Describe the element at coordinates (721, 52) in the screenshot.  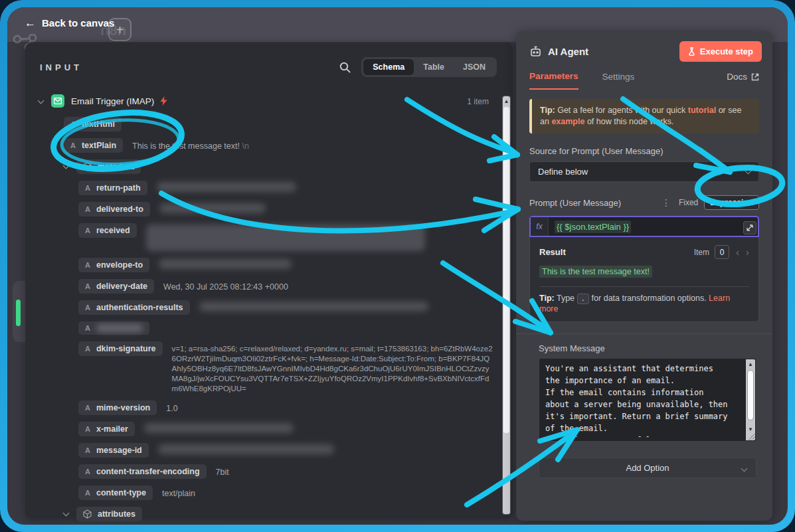
I see `execute-step-button: Execute step` at that location.